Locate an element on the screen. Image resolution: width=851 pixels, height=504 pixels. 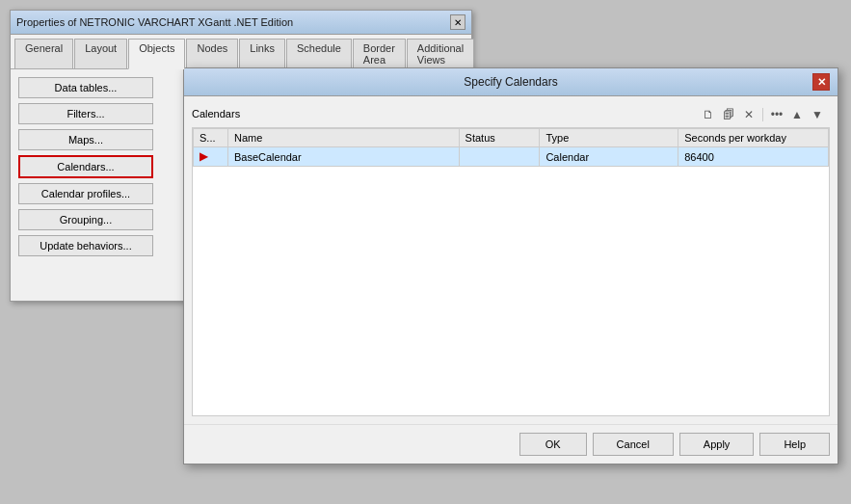
cancel-button: Cancel is located at coordinates (633, 444).